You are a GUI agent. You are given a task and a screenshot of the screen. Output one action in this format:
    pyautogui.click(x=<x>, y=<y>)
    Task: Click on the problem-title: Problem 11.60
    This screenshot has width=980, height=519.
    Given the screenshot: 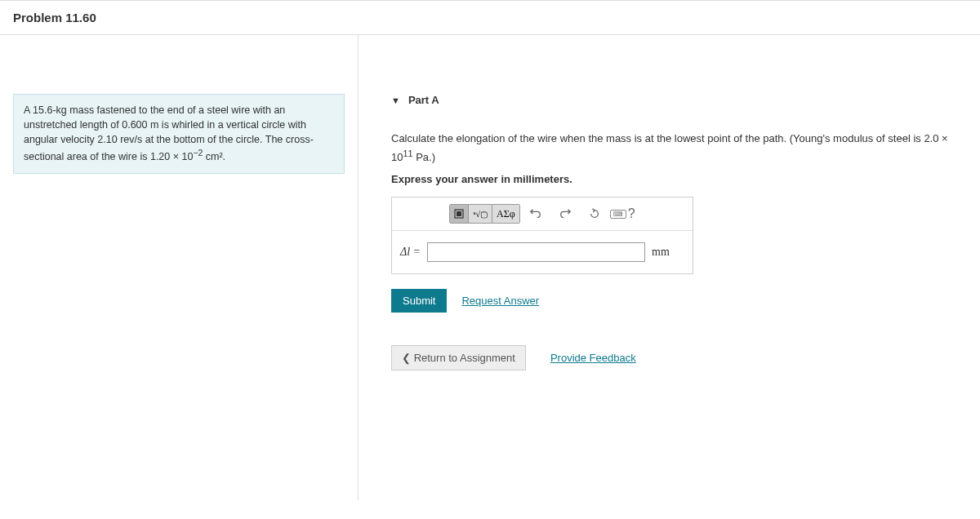 What is the action you would take?
    pyautogui.click(x=490, y=18)
    